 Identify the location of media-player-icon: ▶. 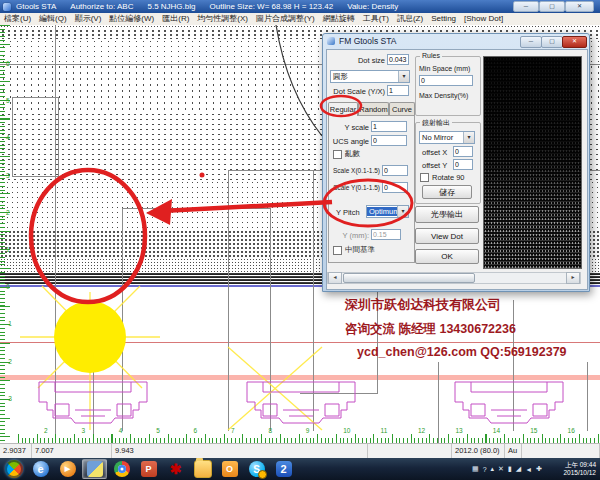
(68, 469).